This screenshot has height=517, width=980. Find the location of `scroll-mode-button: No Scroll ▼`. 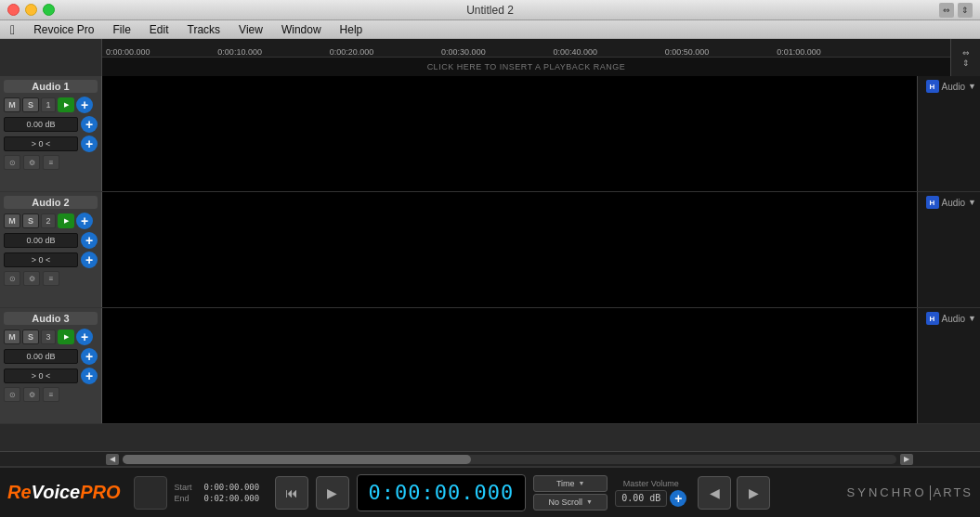

scroll-mode-button: No Scroll ▼ is located at coordinates (570, 502).